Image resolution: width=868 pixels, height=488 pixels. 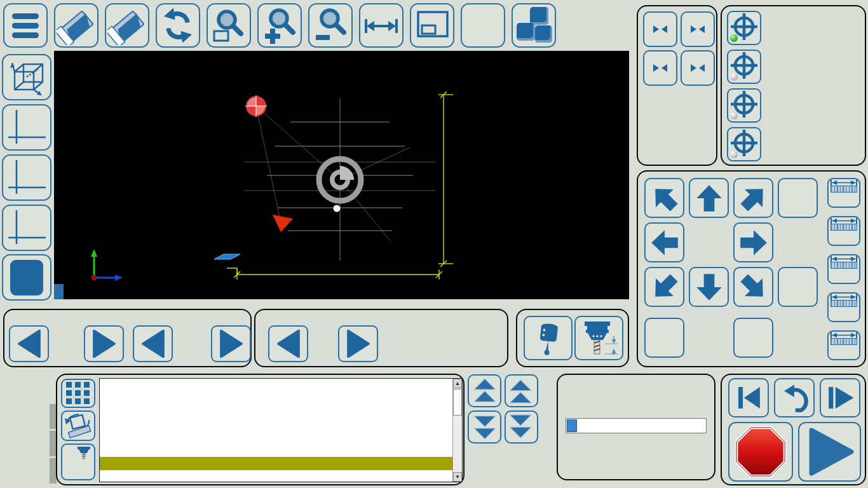 What do you see at coordinates (78, 462) in the screenshot?
I see `run-from-here-button` at bounding box center [78, 462].